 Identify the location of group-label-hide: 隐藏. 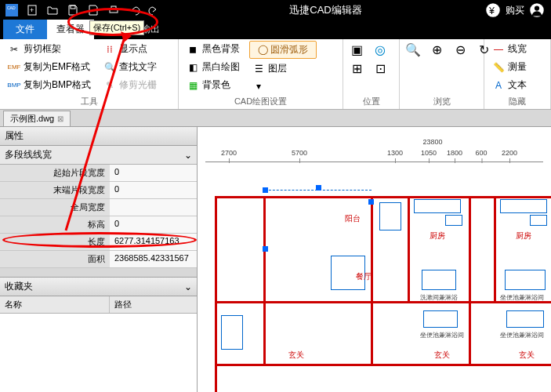
(517, 102).